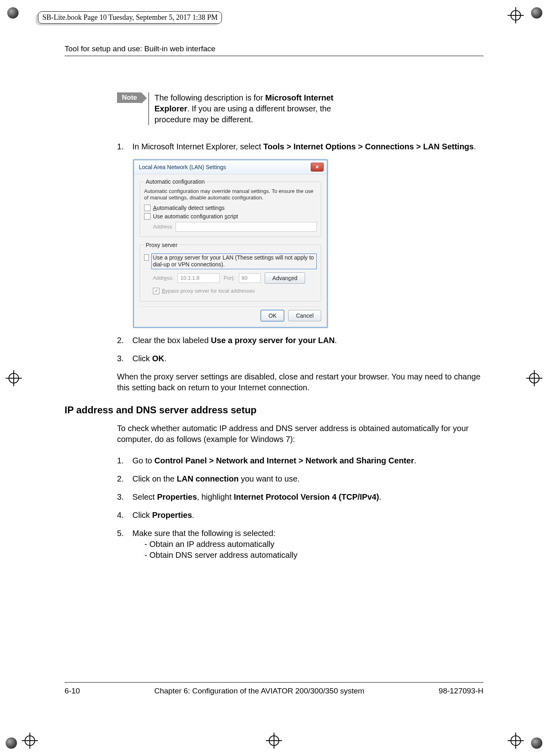  I want to click on checkbox-auto-detect: Automatically detect settings, so click(230, 208).